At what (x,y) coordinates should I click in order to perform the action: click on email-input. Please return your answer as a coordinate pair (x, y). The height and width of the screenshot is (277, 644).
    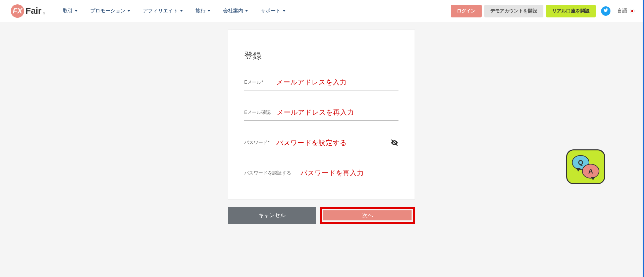
    Looking at the image, I should click on (337, 82).